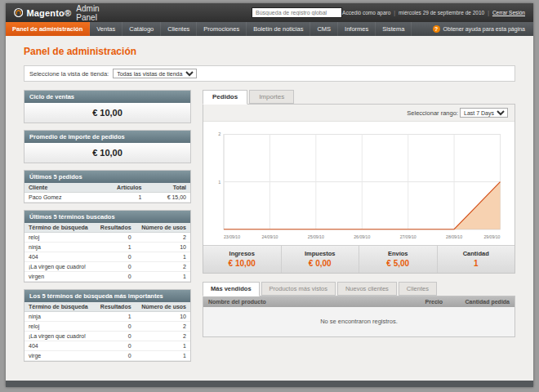 The width and height of the screenshot is (539, 392). I want to click on logo-text: Magento®, so click(49, 13).